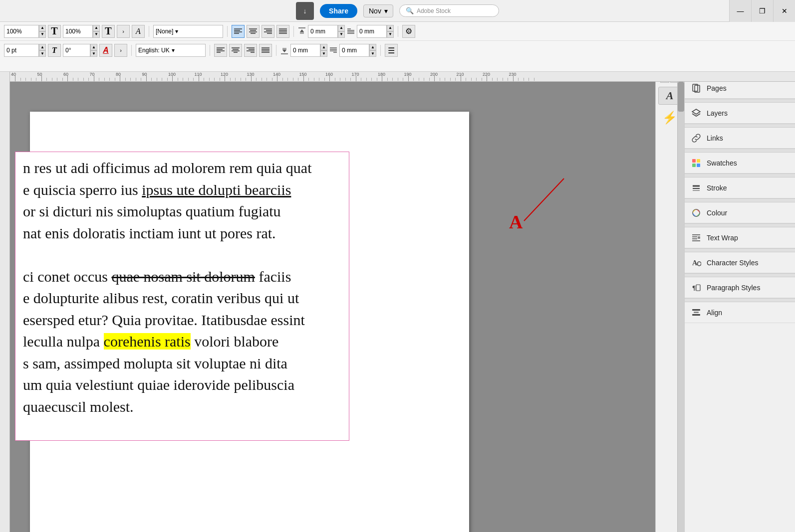 This screenshot has height=532, width=795. I want to click on zoom-down: ▼, so click(42, 35).